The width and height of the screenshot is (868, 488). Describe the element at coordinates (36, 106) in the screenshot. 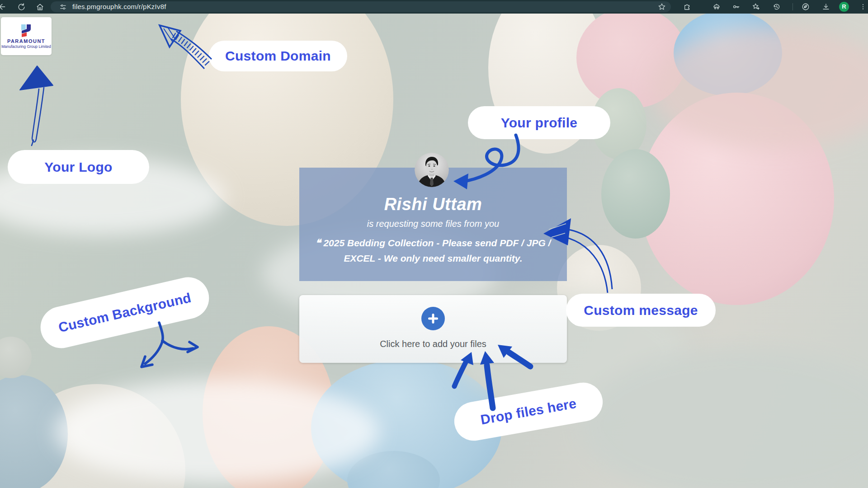

I see `your-logo-arrow` at that location.